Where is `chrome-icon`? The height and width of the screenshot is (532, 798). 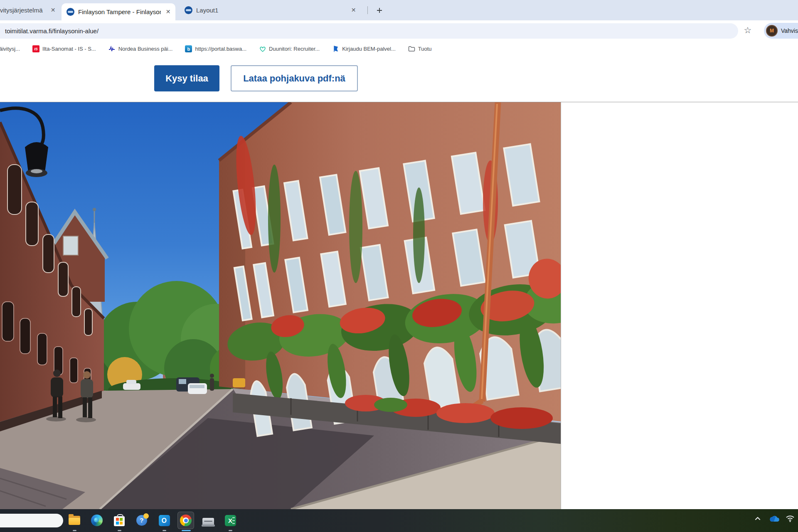 chrome-icon is located at coordinates (186, 520).